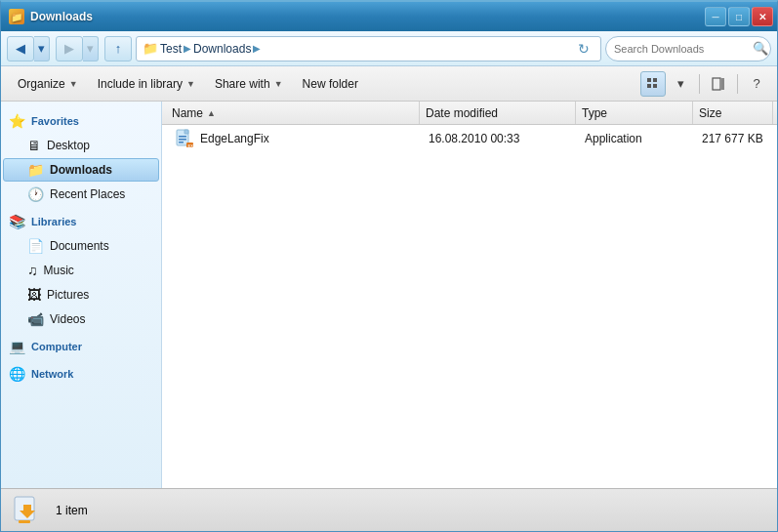  I want to click on file-exe-icon: EXE, so click(184, 139).